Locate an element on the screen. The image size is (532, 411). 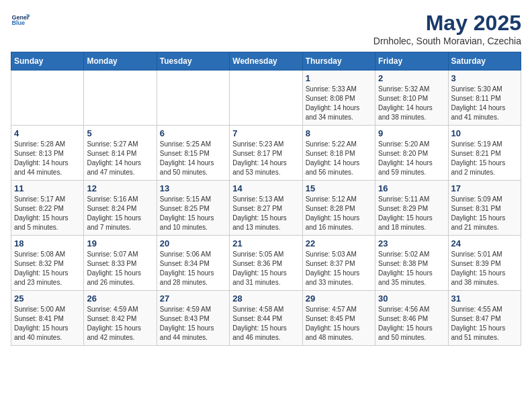
day-number: 3 is located at coordinates (485, 78).